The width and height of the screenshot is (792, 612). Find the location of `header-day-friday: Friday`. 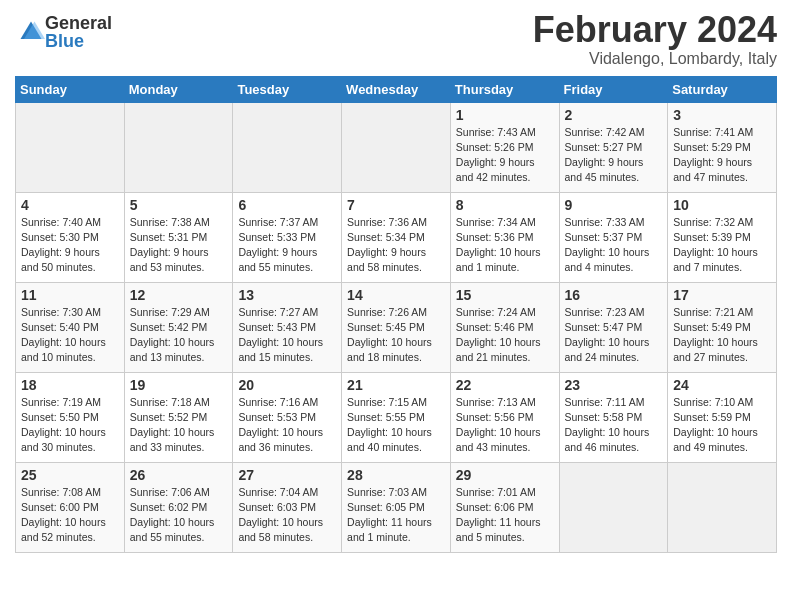

header-day-friday: Friday is located at coordinates (614, 89).